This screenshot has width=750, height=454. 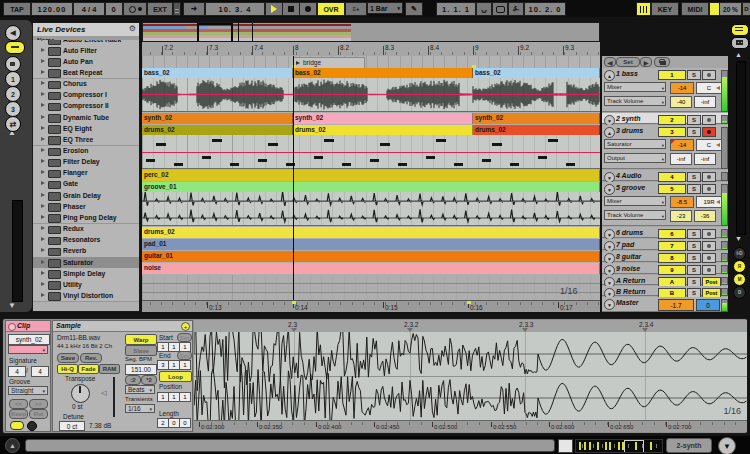 What do you see at coordinates (456, 9) in the screenshot?
I see `loop-start-field: 1. 1. 1` at bounding box center [456, 9].